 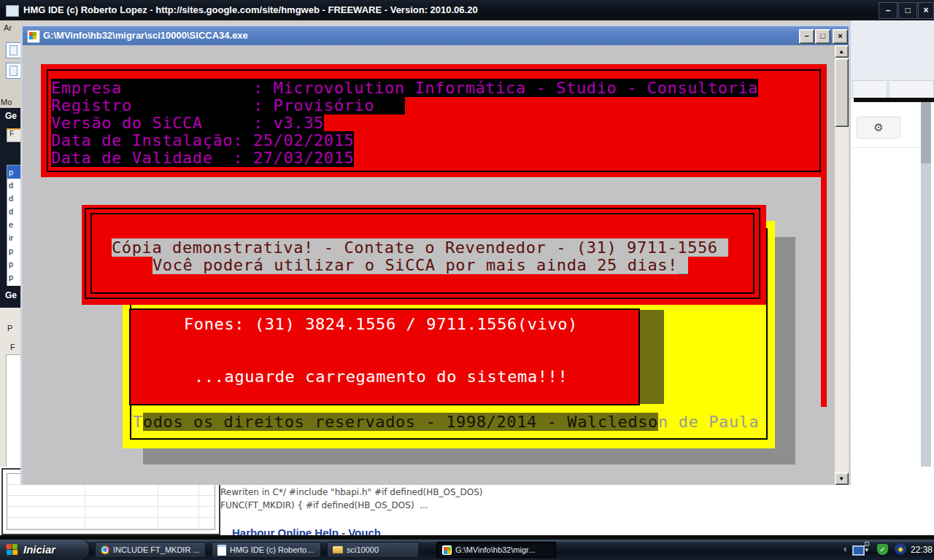 I want to click on tray-clock: 22:38, so click(x=922, y=550).